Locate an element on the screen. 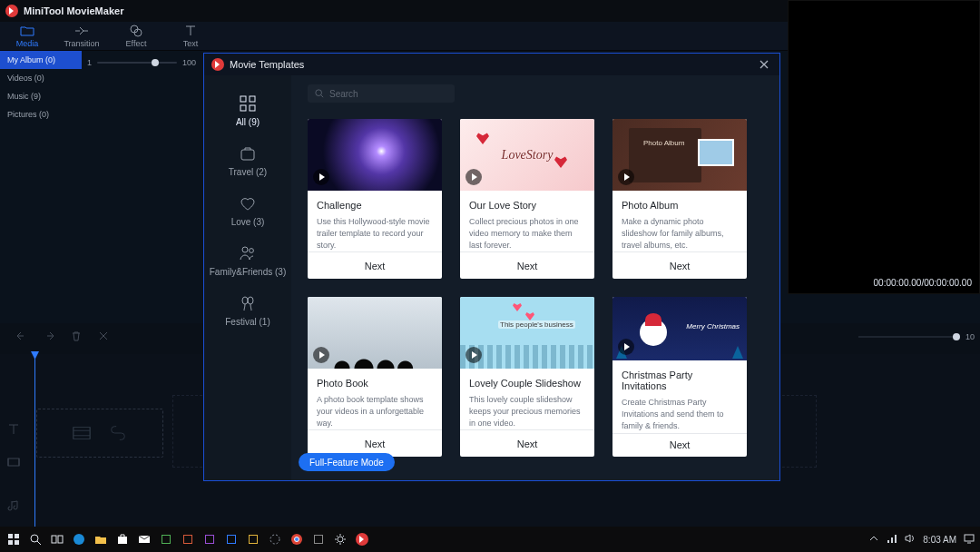 The width and height of the screenshot is (980, 552). app-logo-icon is located at coordinates (12, 11).